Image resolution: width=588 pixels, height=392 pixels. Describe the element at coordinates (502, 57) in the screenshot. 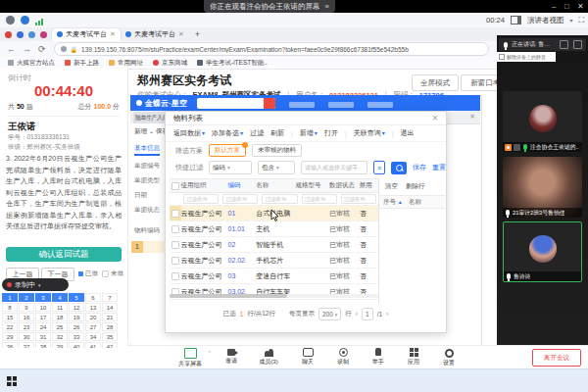

I see `checkbox-icon` at that location.